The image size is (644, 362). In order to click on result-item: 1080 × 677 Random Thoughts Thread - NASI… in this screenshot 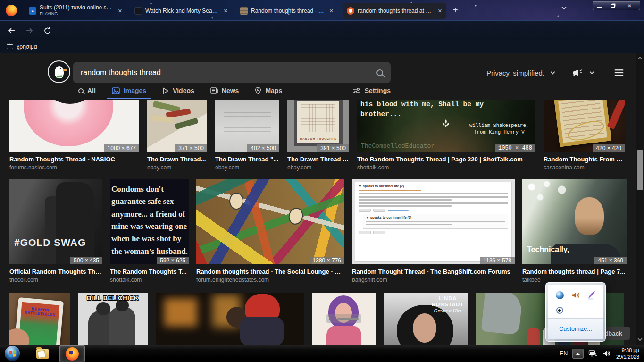, I will do `click(75, 135)`.